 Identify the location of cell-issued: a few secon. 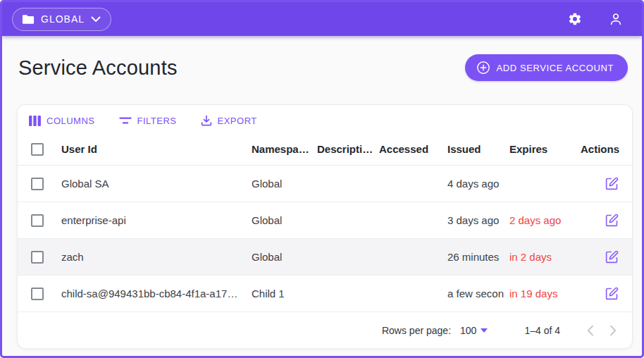
(478, 293).